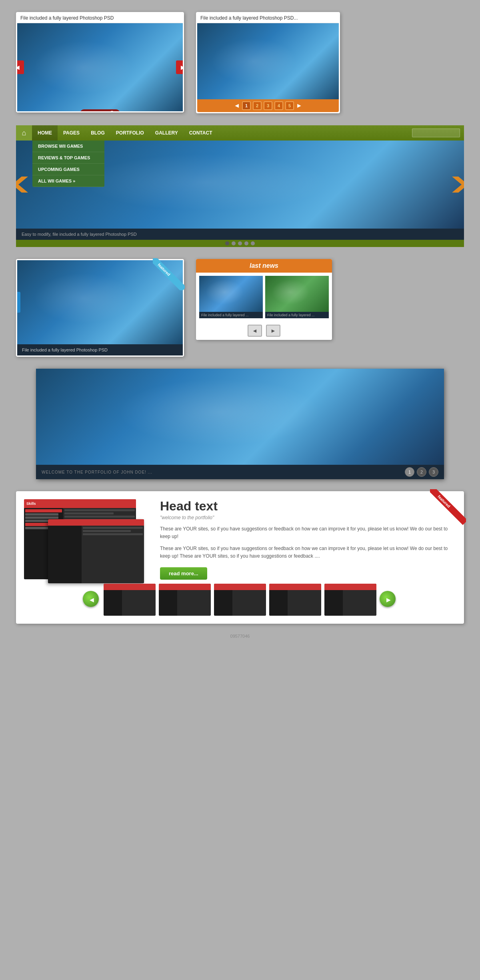 The height and width of the screenshot is (980, 480). What do you see at coordinates (100, 62) in the screenshot?
I see `slider-widget-1: File included a fully layered Photoshop …` at bounding box center [100, 62].